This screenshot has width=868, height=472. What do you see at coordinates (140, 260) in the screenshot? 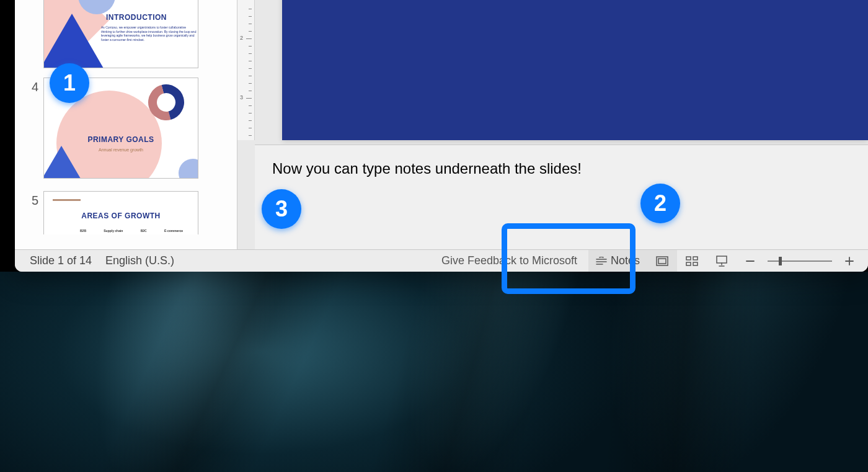
I see `language-indicator: English (U.S.)` at bounding box center [140, 260].